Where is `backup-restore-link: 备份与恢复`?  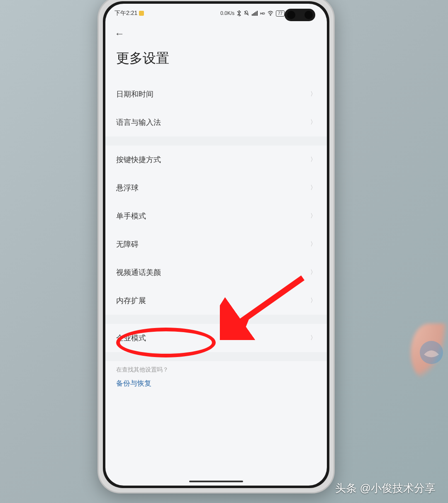
backup-restore-link: 备份与恢复 is located at coordinates (216, 382).